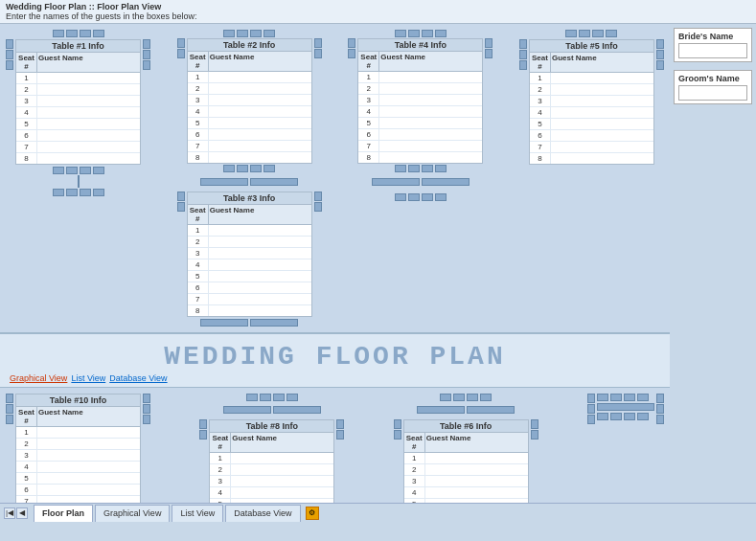  I want to click on tab-floor-plan: Floor Plan, so click(63, 513).